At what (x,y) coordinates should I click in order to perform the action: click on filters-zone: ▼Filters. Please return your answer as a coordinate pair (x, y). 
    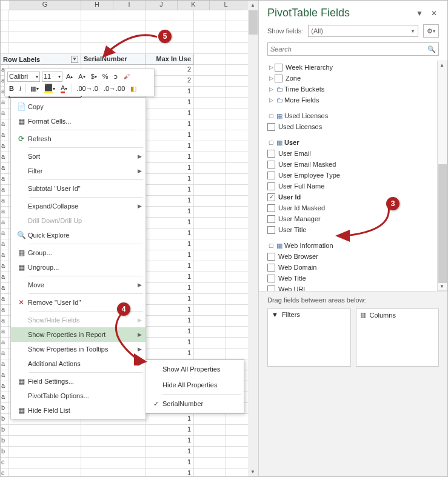
    Looking at the image, I should click on (309, 338).